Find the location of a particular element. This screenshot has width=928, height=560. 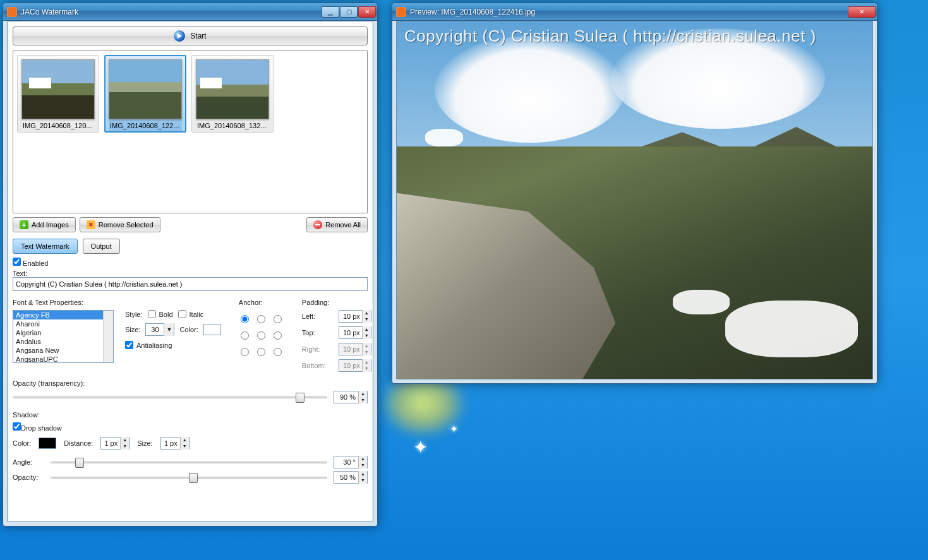

shadow-distance-label: Distance: is located at coordinates (78, 443).